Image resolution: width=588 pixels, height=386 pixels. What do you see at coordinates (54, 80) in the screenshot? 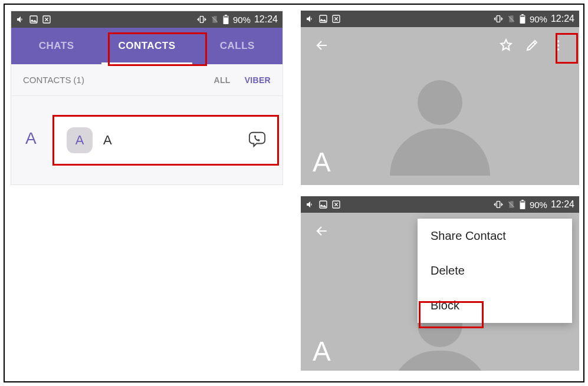
I see `contacts-count-label: CONTACTS (1)` at bounding box center [54, 80].